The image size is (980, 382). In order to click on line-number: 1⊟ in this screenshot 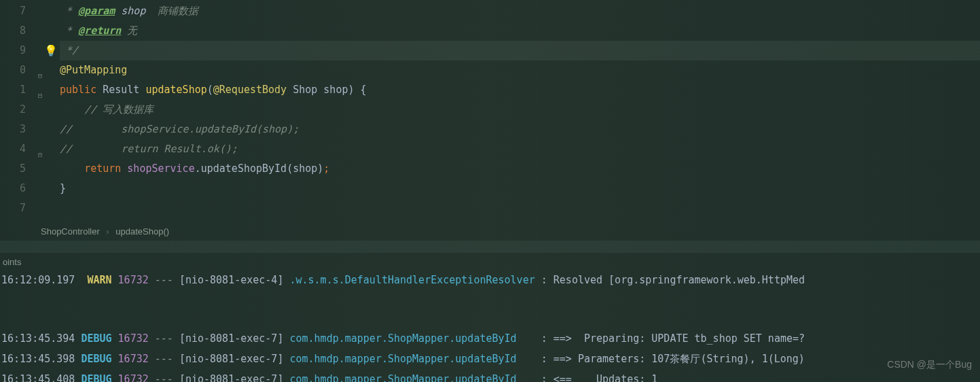, I will do `click(16, 90)`.